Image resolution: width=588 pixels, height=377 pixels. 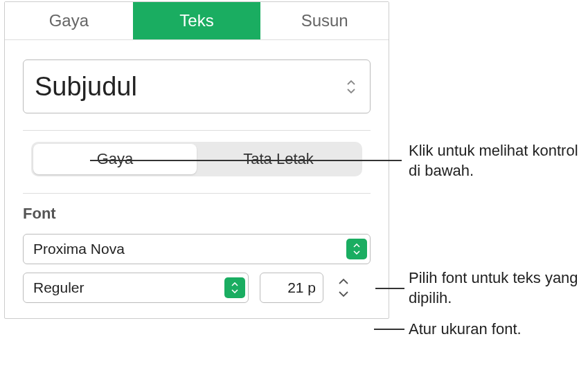 What do you see at coordinates (344, 288) in the screenshot?
I see `font-size-stepper` at bounding box center [344, 288].